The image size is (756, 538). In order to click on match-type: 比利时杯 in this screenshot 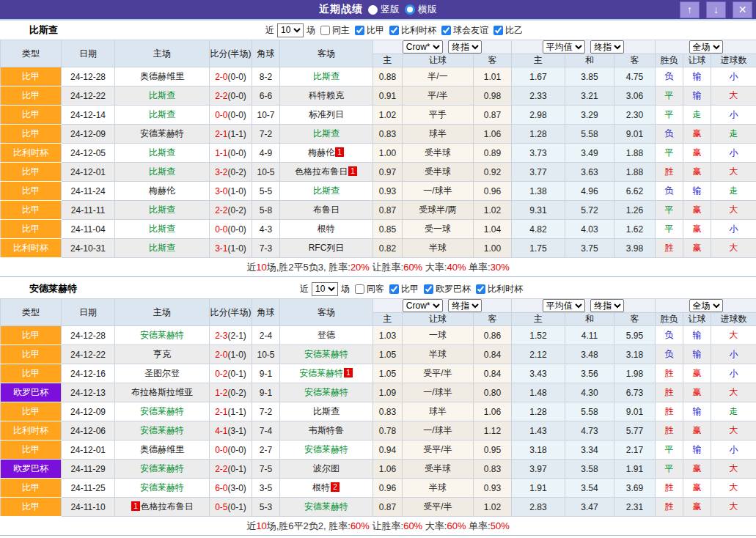, I will do `click(31, 431)`.